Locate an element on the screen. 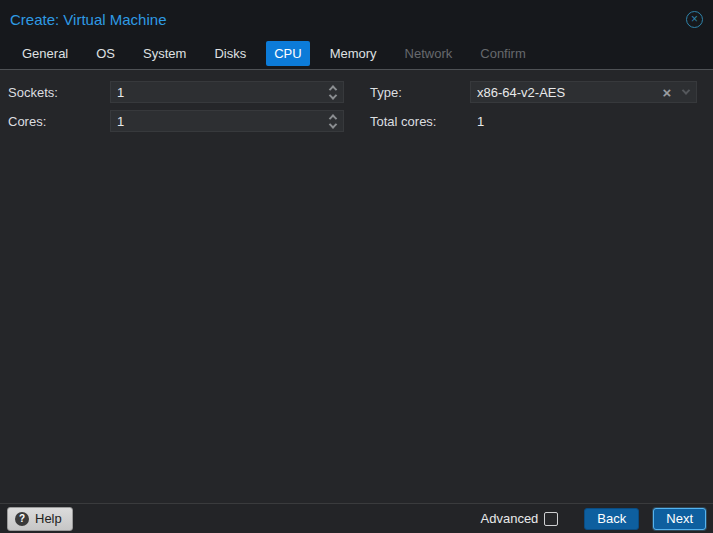  titlebar: Create: Virtual Machine × is located at coordinates (356, 19).